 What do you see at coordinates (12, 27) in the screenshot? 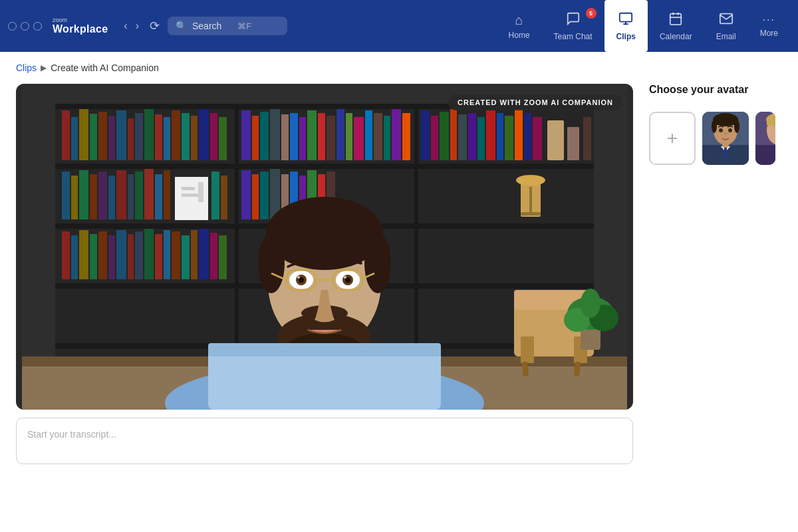
I see `win-close-btn` at bounding box center [12, 27].